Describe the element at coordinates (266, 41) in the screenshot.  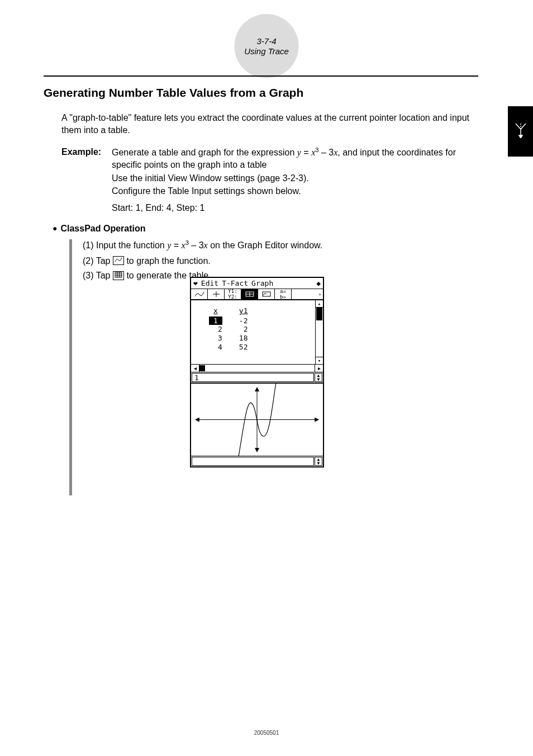
I see `section-number: 3-7-4` at that location.